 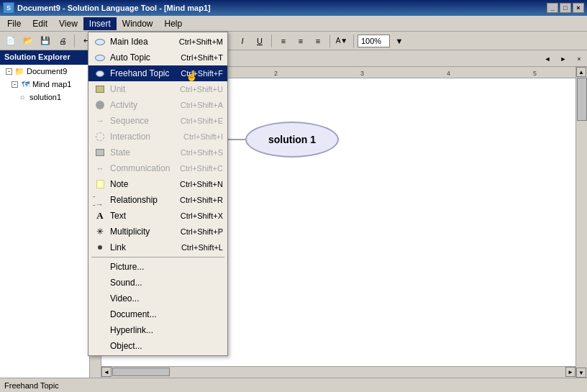 What do you see at coordinates (100, 121) in the screenshot?
I see `sequence-icon: →` at bounding box center [100, 121].